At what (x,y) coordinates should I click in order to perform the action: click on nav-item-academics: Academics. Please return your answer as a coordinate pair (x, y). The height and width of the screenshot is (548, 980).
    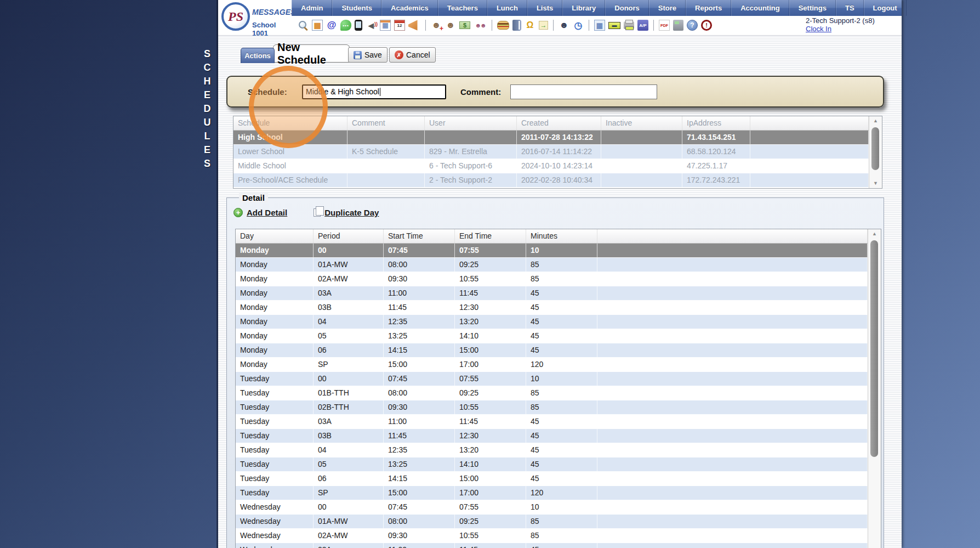
    Looking at the image, I should click on (410, 8).